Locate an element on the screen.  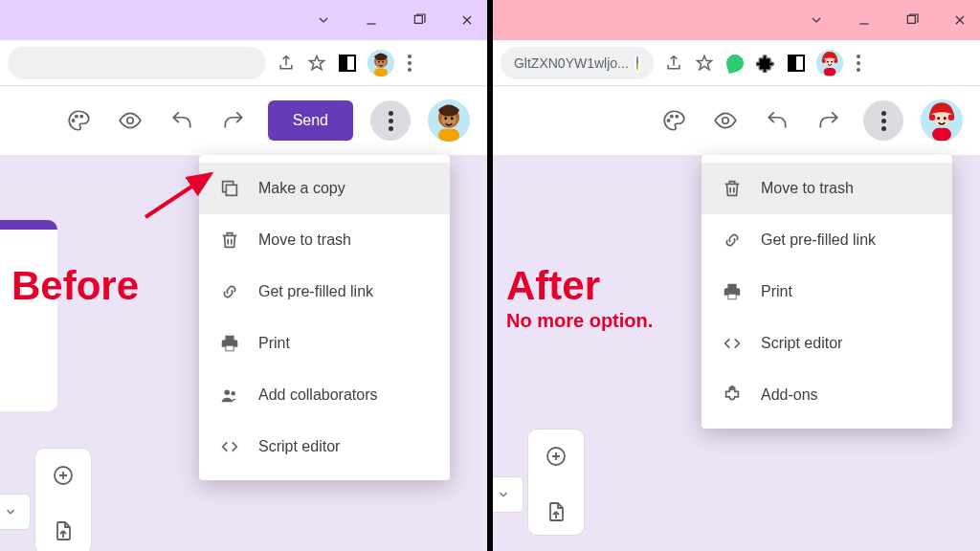
print-icon is located at coordinates (230, 343).